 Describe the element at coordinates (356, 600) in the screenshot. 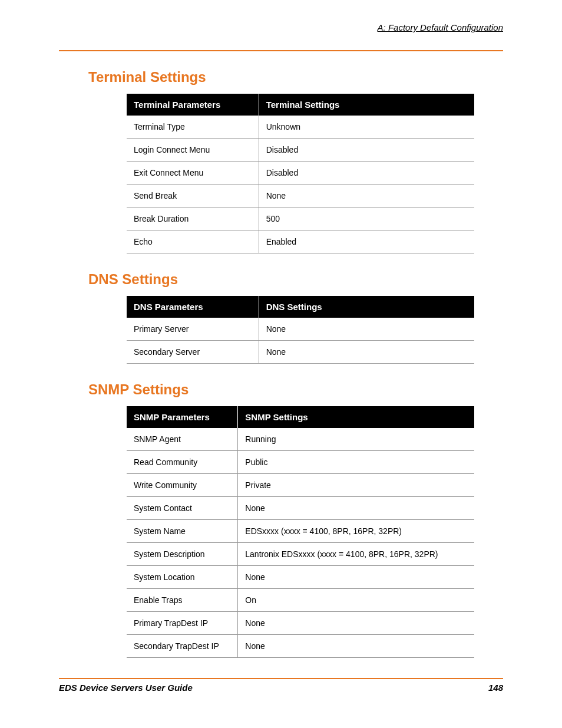

I see `cell-value: On` at that location.